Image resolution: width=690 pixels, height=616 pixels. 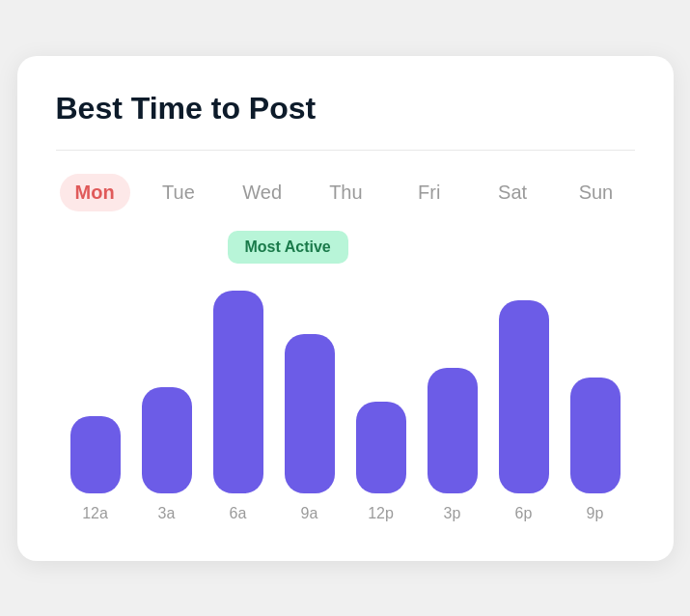 What do you see at coordinates (96, 455) in the screenshot?
I see `bar-12a` at bounding box center [96, 455].